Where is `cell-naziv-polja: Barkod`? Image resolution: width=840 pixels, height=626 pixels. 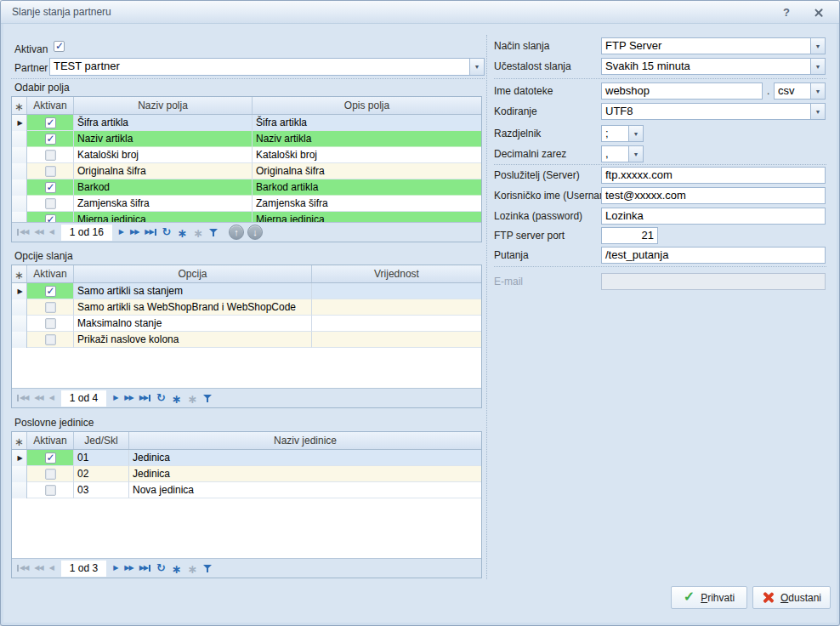 cell-naziv-polja: Barkod is located at coordinates (163, 187).